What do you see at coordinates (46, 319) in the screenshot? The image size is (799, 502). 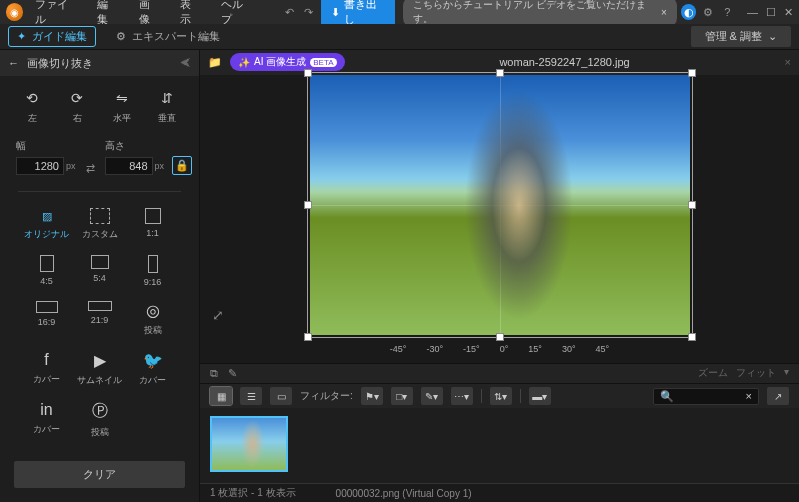 I see `preset-16-9: 16:9` at bounding box center [46, 319].